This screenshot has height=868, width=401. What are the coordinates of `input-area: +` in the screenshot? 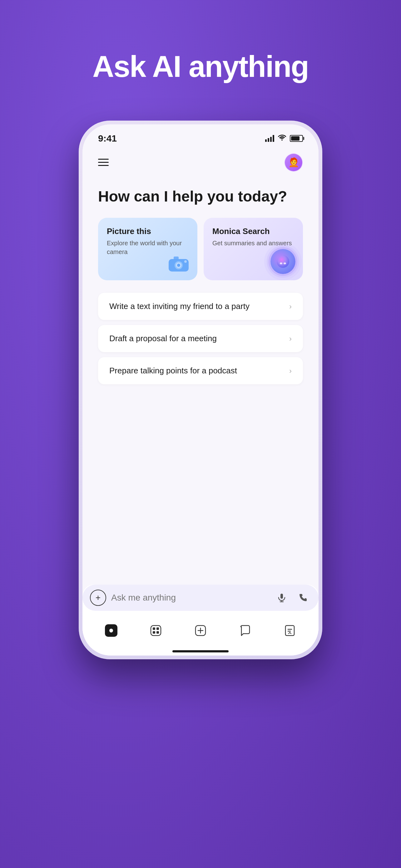 It's located at (201, 620).